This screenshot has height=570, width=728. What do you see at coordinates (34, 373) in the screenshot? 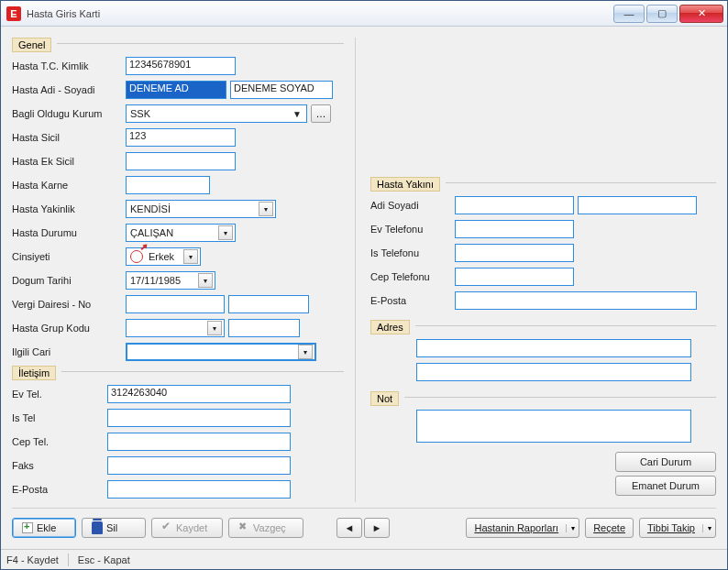
I see `group-iletisim: İletişim` at bounding box center [34, 373].